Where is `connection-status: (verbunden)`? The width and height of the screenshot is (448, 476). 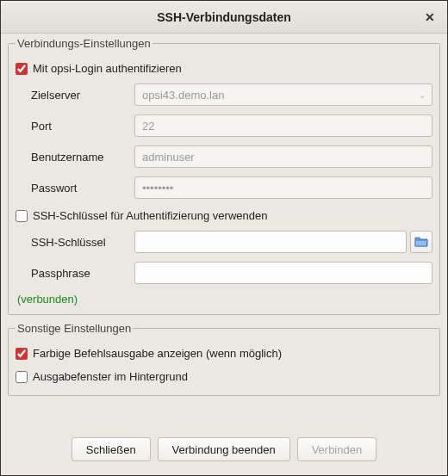 connection-status: (verbunden) is located at coordinates (225, 300).